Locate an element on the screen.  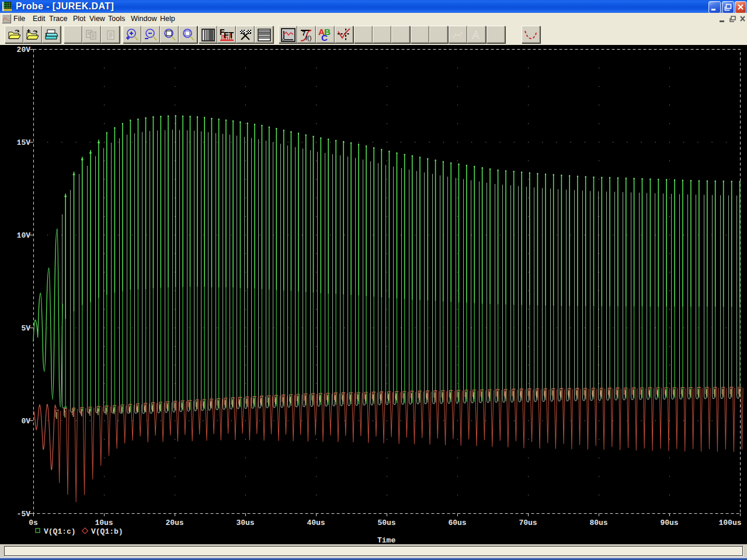
svg-text: 5V is located at coordinates (26, 328).